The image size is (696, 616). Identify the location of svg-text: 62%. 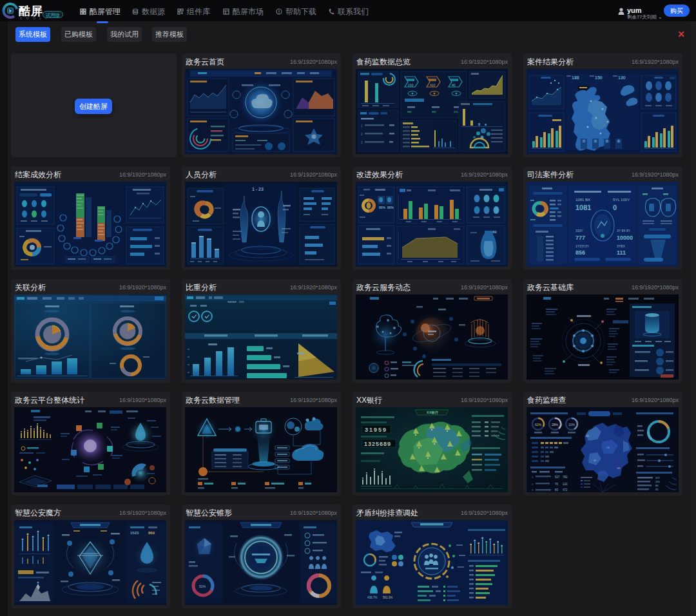
(539, 425).